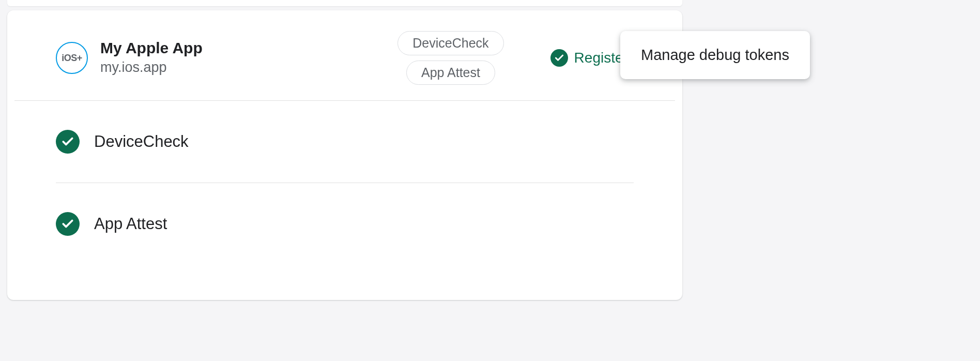 This screenshot has width=980, height=361. I want to click on chip-appattest: App Attest, so click(451, 72).